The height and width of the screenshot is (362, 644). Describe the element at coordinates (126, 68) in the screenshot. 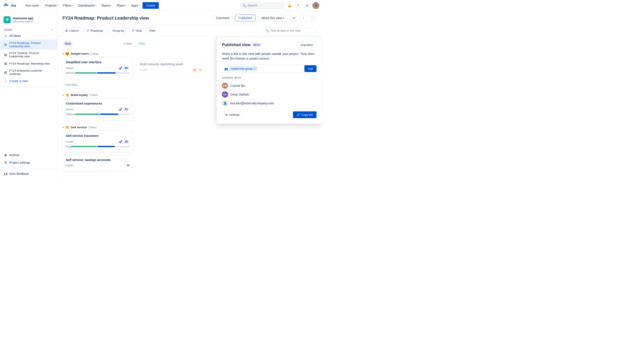

I see `impact-score: 98` at that location.